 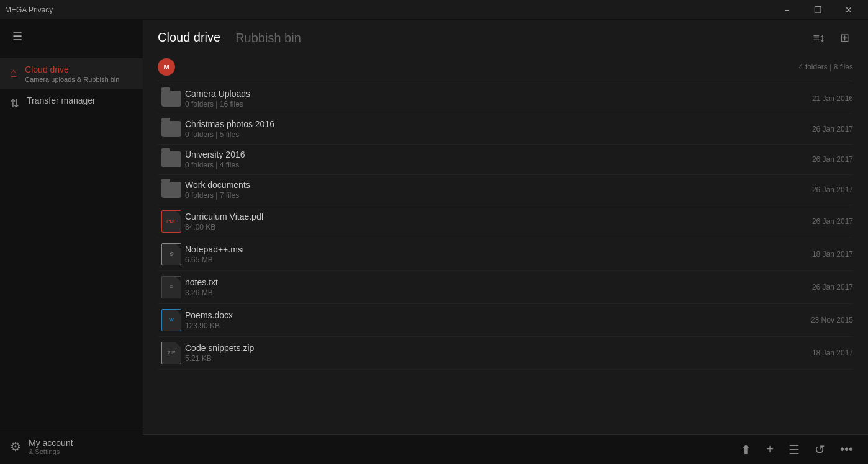 I want to click on file-meta: 123.90 KB, so click(x=482, y=326).